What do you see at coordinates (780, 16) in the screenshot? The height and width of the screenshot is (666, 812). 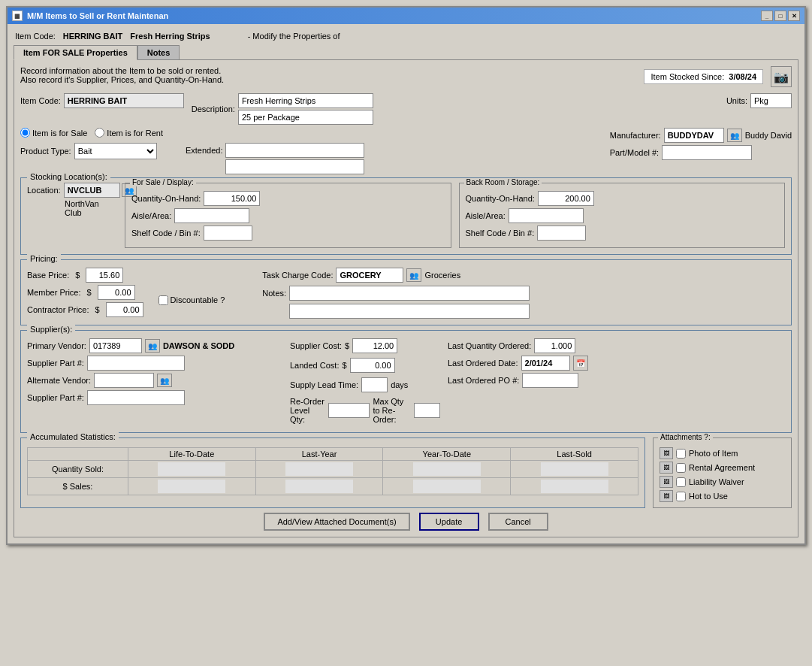 I see `maximize-button: □` at bounding box center [780, 16].